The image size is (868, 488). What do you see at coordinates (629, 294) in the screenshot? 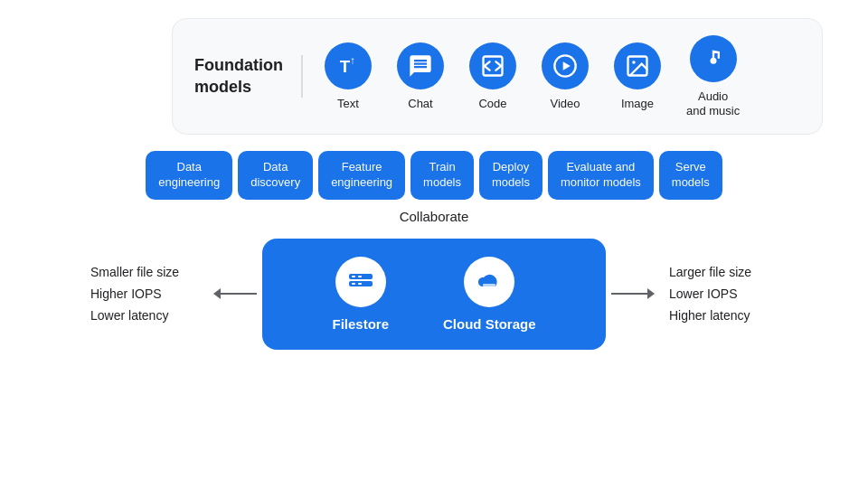
I see `right-arrow-line` at bounding box center [629, 294].